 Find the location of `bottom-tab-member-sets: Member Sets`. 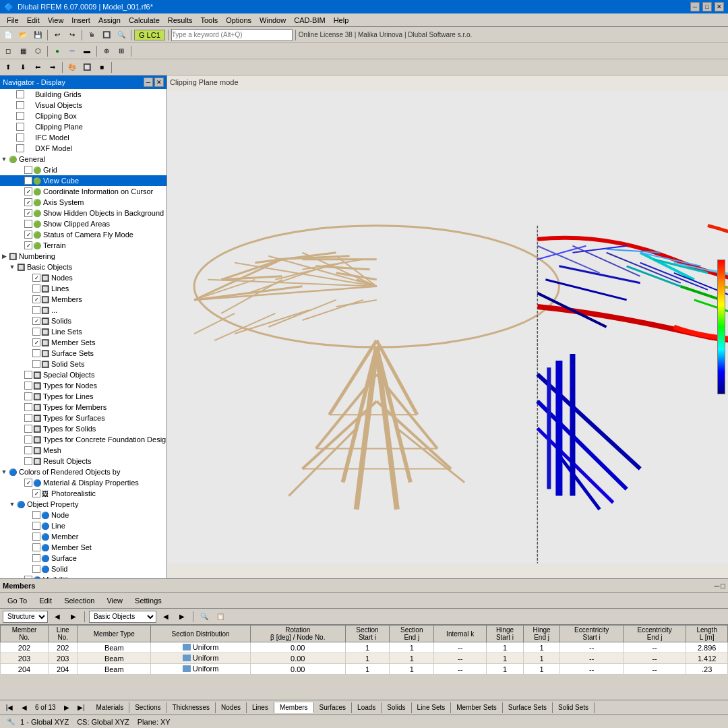

bottom-tab-member-sets: Member Sets is located at coordinates (477, 708).